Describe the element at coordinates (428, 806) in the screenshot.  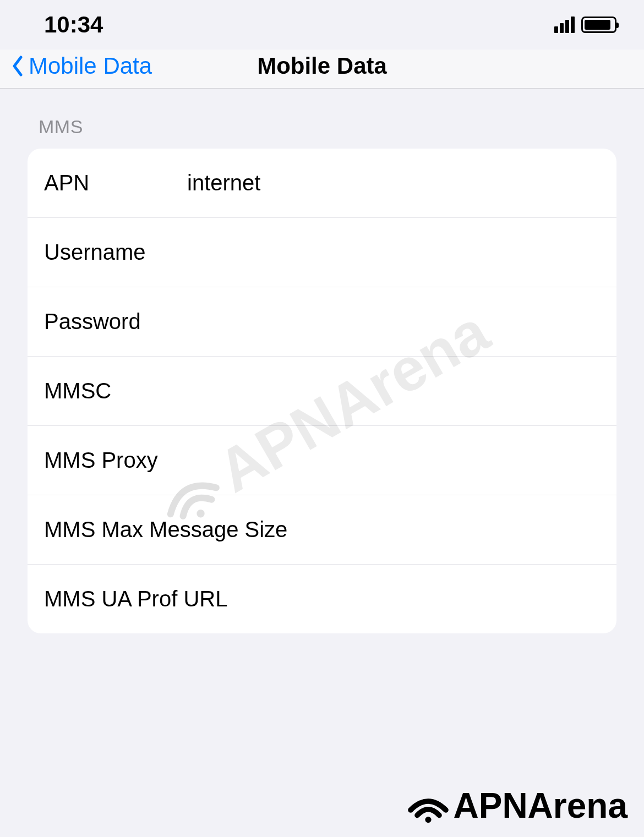
I see `wifi-icon` at that location.